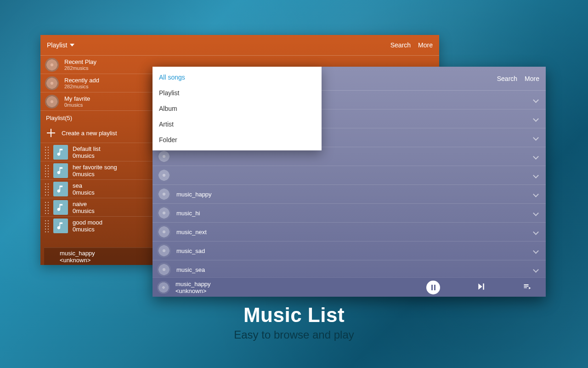  What do you see at coordinates (192, 232) in the screenshot?
I see `track-title: music_next` at bounding box center [192, 232].